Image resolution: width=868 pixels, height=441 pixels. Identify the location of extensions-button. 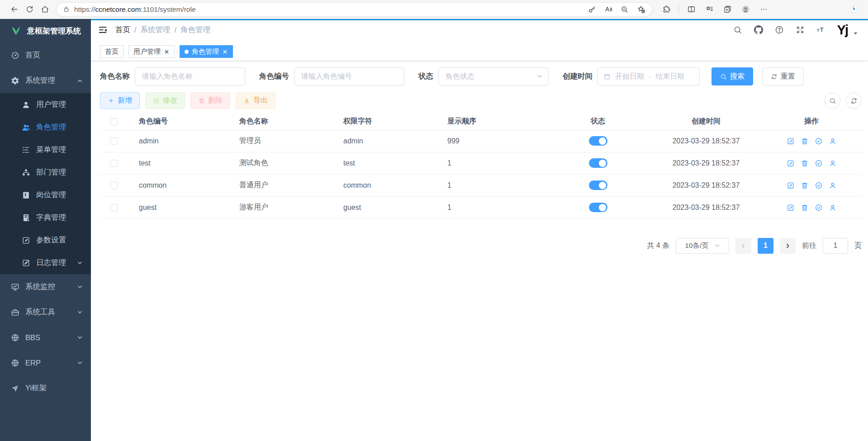
(666, 9).